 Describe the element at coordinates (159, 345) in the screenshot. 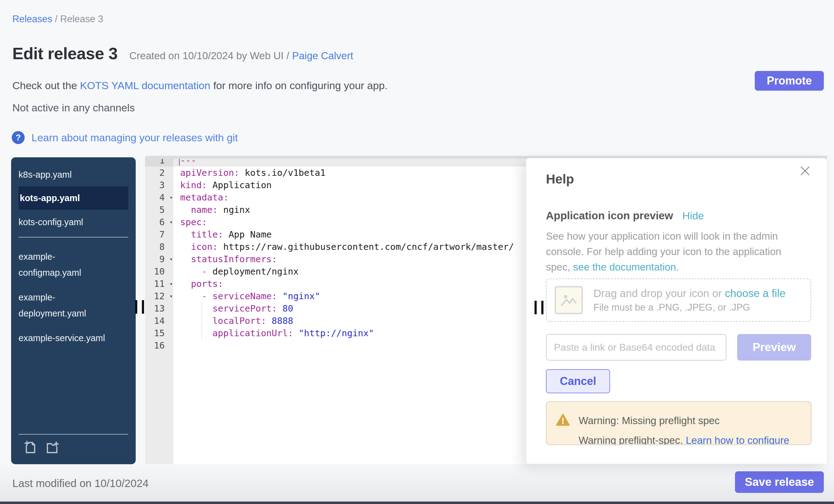

I see `line-number: 16` at that location.